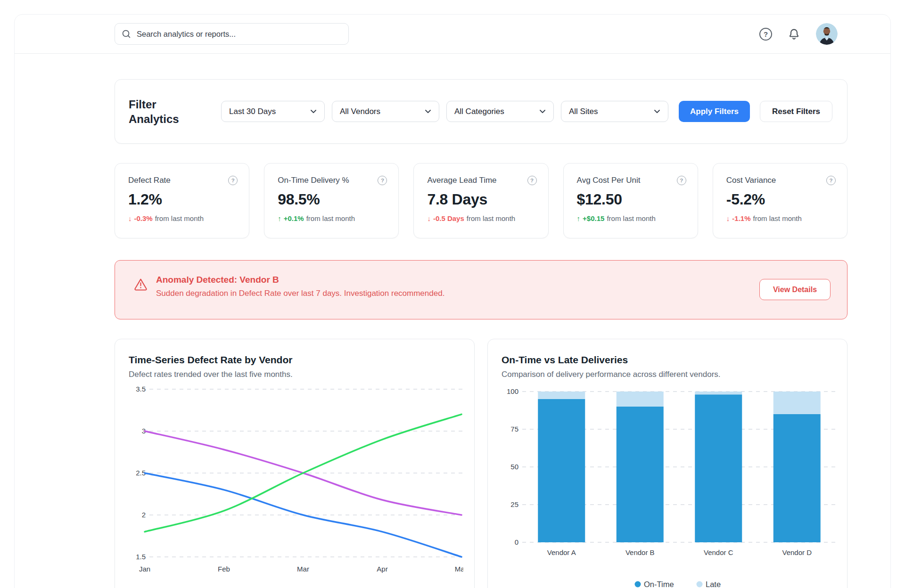  I want to click on svg-text: Late, so click(713, 584).